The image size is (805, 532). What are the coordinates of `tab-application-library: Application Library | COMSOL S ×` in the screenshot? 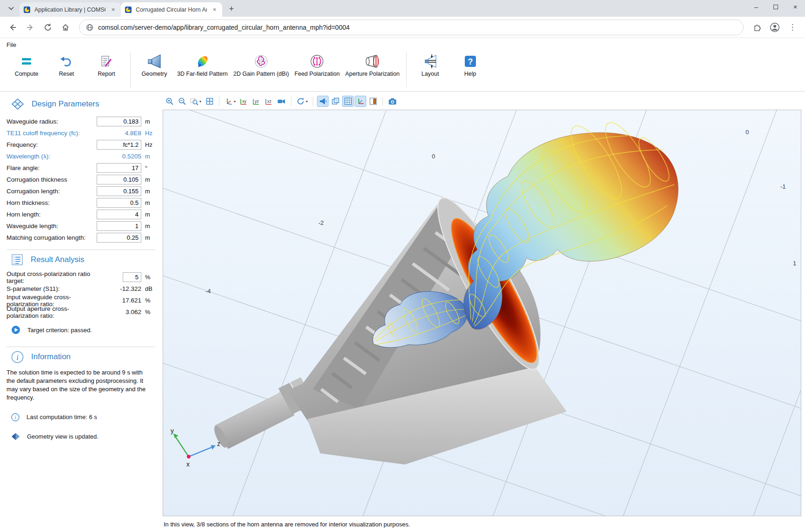 It's located at (70, 9).